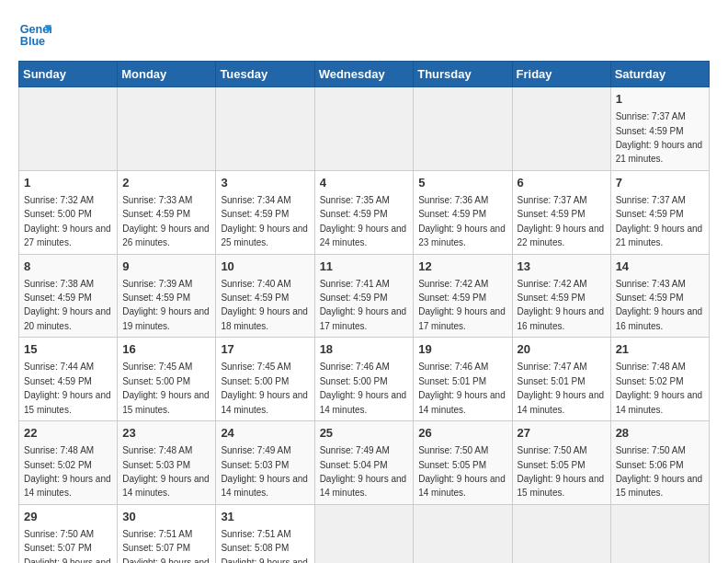 The image size is (728, 563). What do you see at coordinates (660, 379) in the screenshot?
I see `day-cell-21: 21Sunrise: 7:48 AMSunset: 5:02 PMDayligh…` at bounding box center [660, 379].